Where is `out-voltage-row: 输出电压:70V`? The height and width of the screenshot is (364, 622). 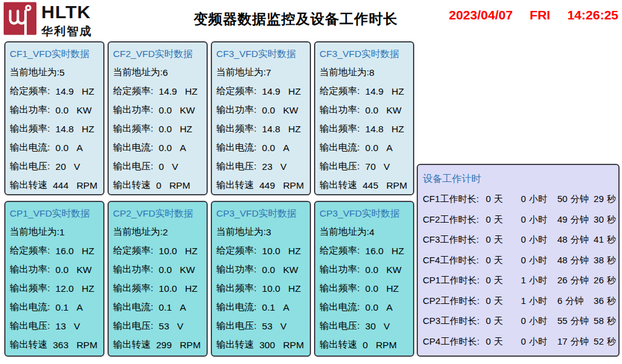 out-voltage-row: 输出电压:70V is located at coordinates (364, 166).